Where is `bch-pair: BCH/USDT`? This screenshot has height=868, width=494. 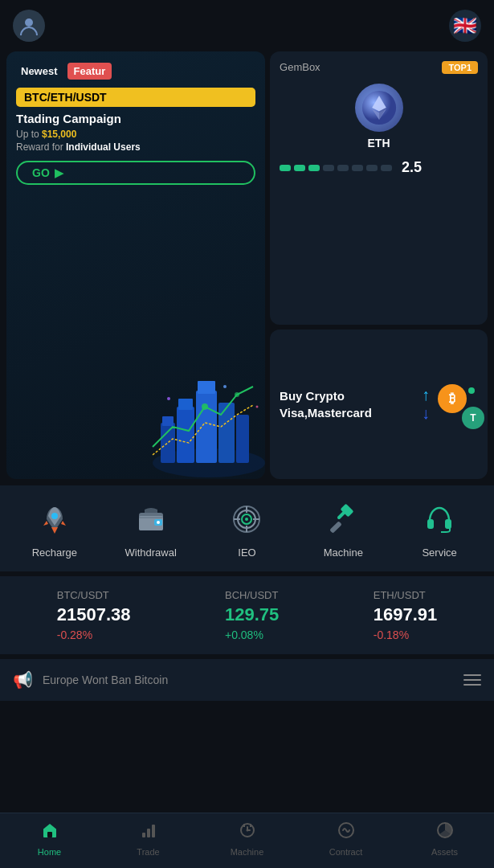
bch-pair: BCH/USDT is located at coordinates (251, 595).